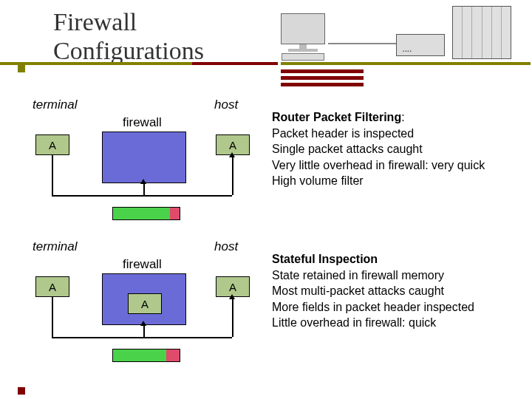 The width and height of the screenshot is (532, 399). I want to click on firewall-box, so click(144, 157).